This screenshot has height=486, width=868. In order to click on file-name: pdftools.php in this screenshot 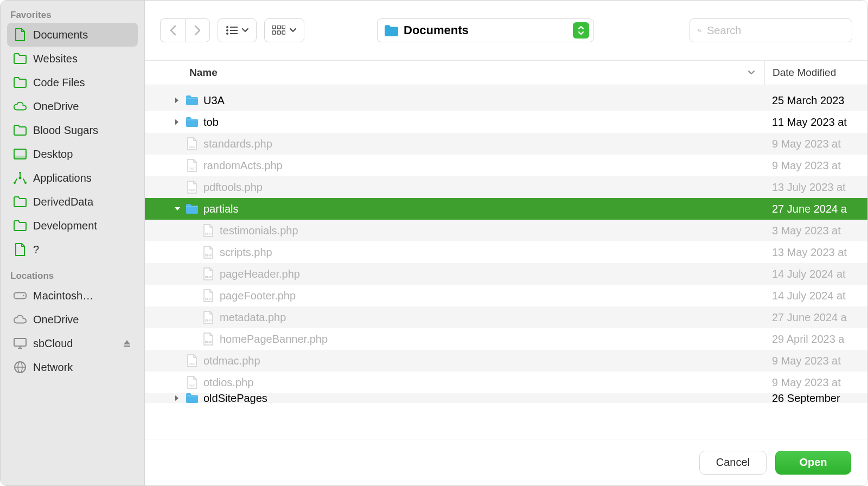, I will do `click(233, 188)`.